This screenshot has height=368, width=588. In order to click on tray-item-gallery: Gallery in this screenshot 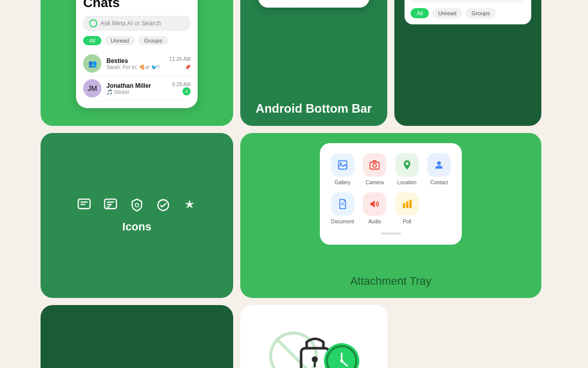, I will do `click(343, 170)`.